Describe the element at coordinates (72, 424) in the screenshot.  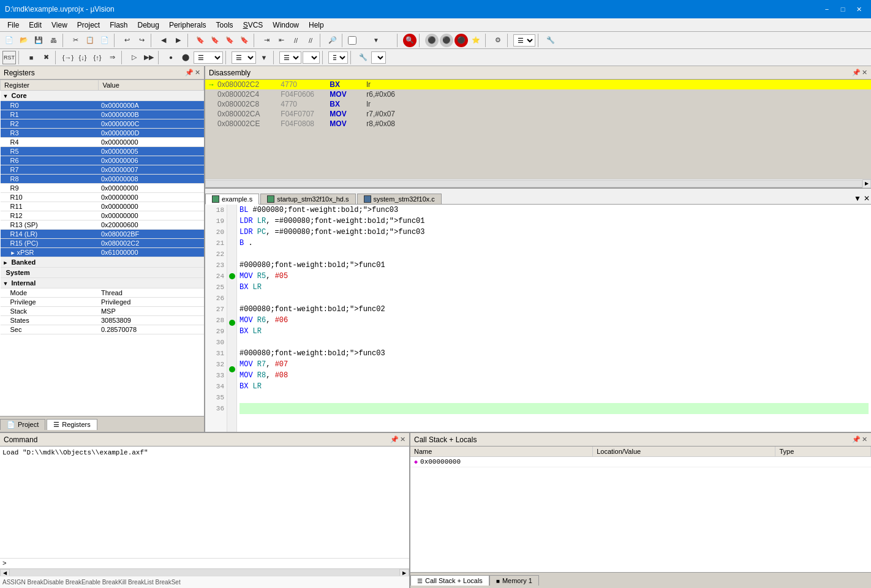
I see `tab-registers: ☰ Registers` at that location.